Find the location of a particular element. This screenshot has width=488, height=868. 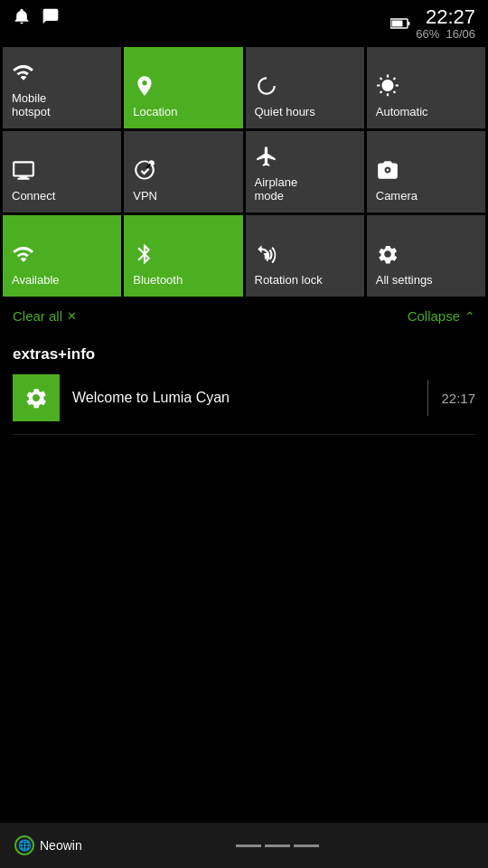

vpn-icon is located at coordinates (145, 172).